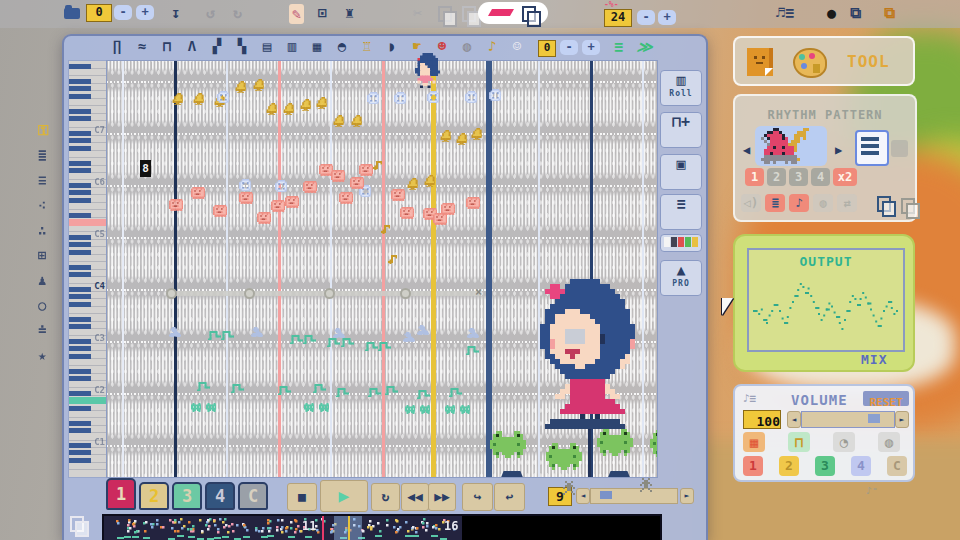 The height and width of the screenshot is (540, 960). Describe the element at coordinates (832, 13) in the screenshot. I see `bomb-icon: ●` at that location.